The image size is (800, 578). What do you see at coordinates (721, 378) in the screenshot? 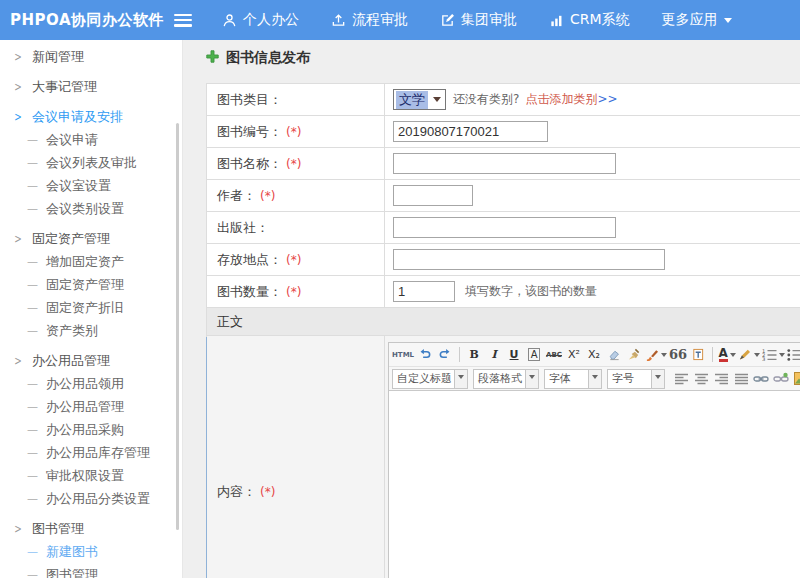
I see `align-right-icon` at bounding box center [721, 378].